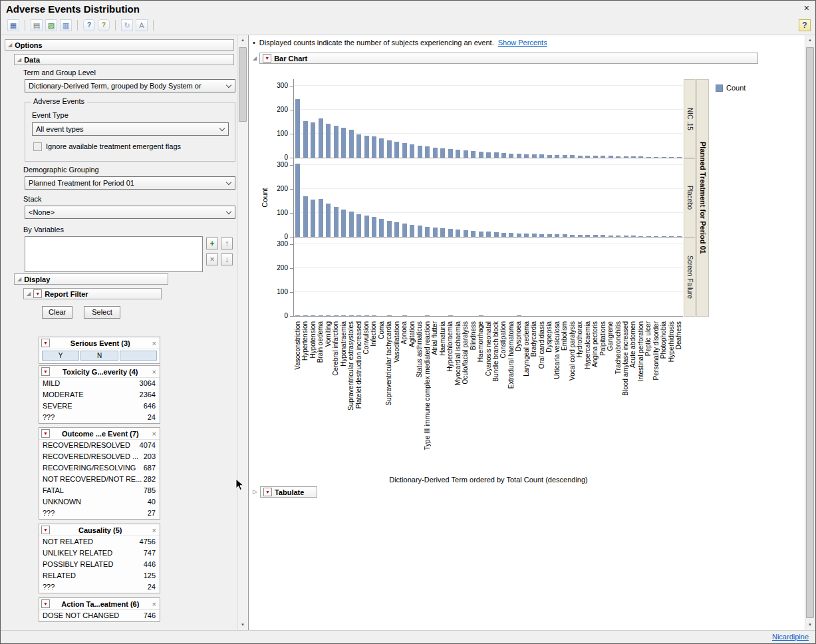 The image size is (816, 644). I want to click on filter-level-row: UNLIKELY RELATED747, so click(100, 554).